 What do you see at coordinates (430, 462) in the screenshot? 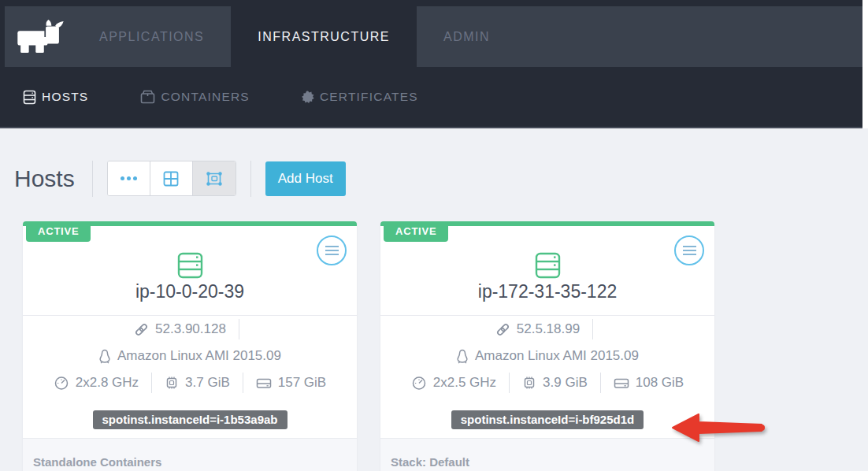
I see `card-footer-label: Stack: Default` at bounding box center [430, 462].